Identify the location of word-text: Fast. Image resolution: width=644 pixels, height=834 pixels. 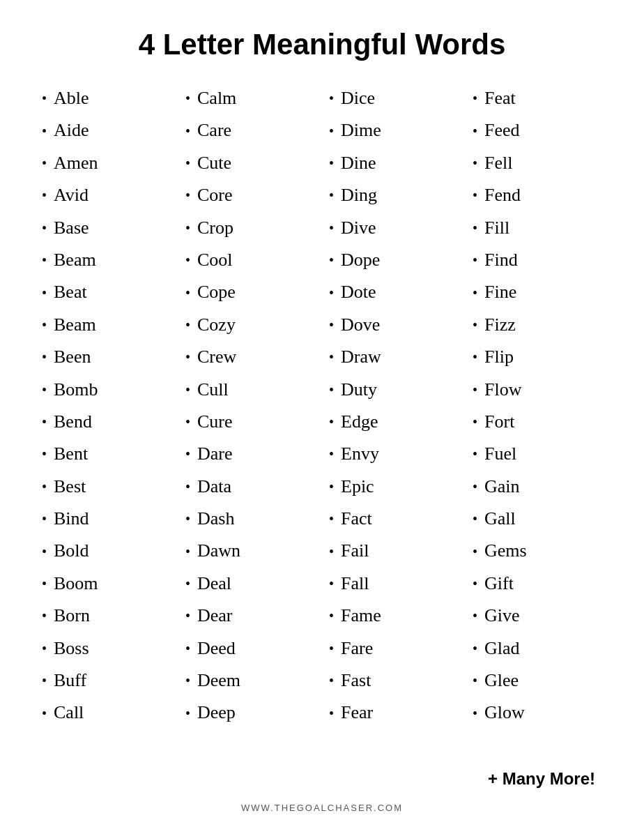
(355, 681).